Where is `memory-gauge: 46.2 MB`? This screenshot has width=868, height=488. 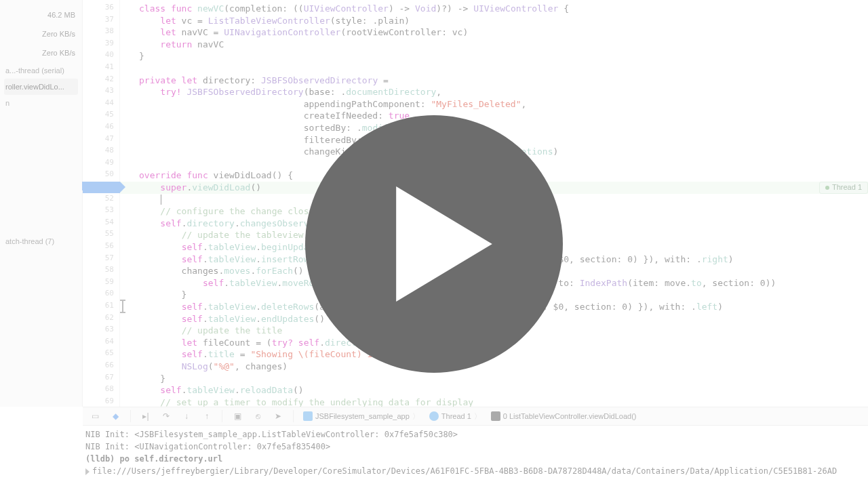 memory-gauge: 46.2 MB is located at coordinates (41, 15).